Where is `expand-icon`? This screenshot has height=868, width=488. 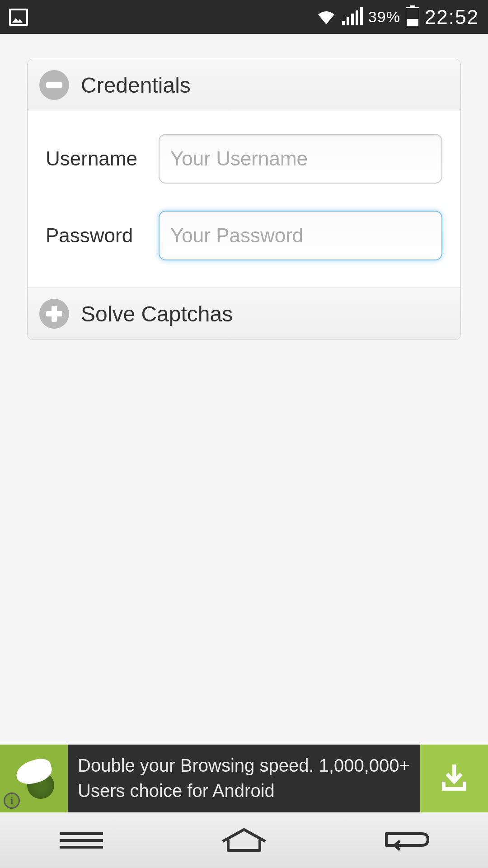
expand-icon is located at coordinates (54, 314).